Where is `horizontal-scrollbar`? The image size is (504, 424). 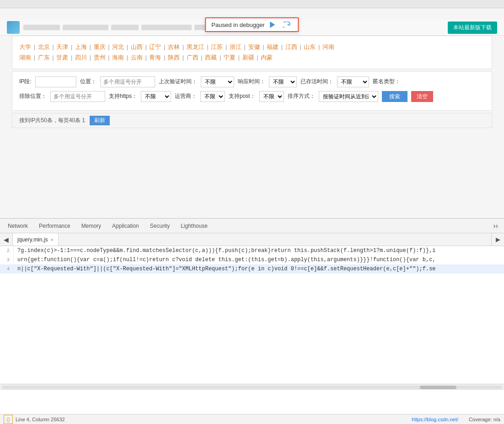
horizontal-scrollbar is located at coordinates (252, 387).